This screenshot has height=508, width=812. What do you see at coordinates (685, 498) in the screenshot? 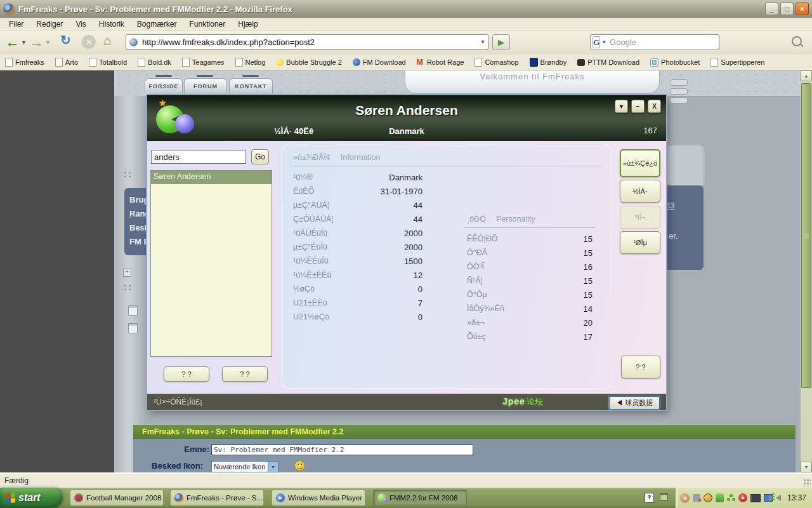
I see `hide-icons-chevron: ◄` at bounding box center [685, 498].